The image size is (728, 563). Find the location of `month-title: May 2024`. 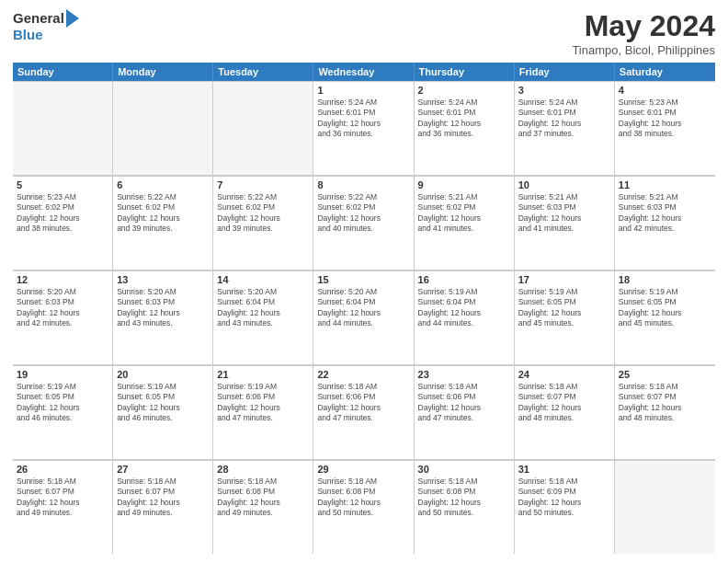

month-title: May 2024 is located at coordinates (643, 26).